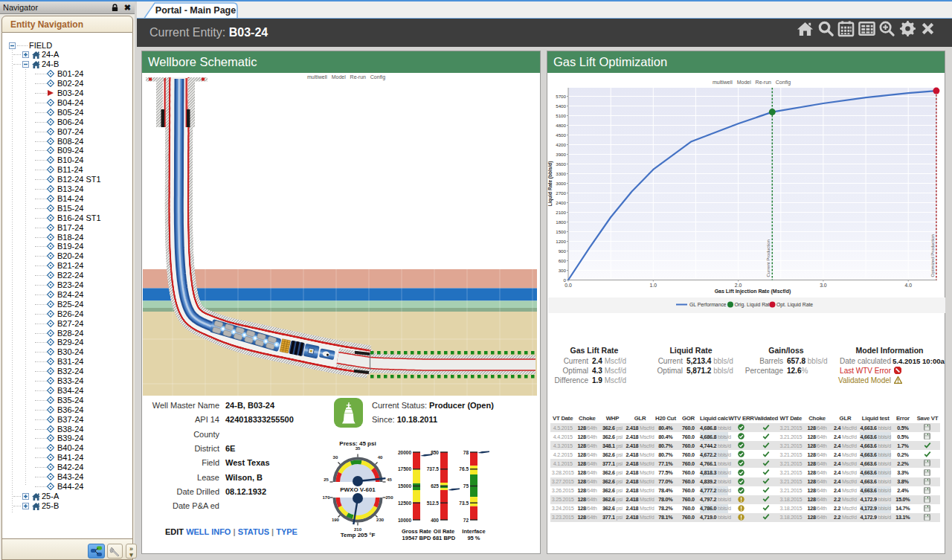 The height and width of the screenshot is (560, 952). What do you see at coordinates (444, 531) in the screenshot?
I see `svg-text: Oil Rate` at bounding box center [444, 531].